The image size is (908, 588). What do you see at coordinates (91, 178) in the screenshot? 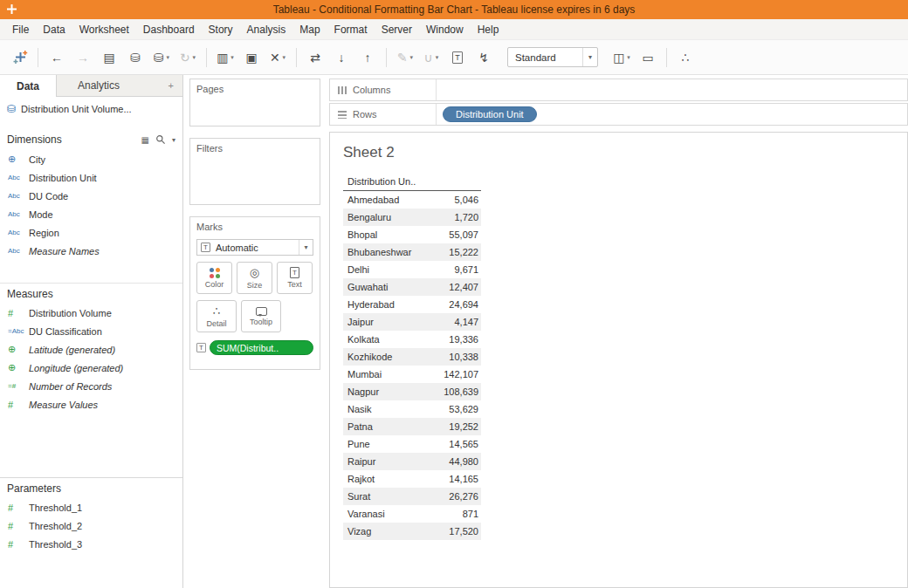
I see `field-distribution-unit: Abc Distribution Unit` at bounding box center [91, 178].